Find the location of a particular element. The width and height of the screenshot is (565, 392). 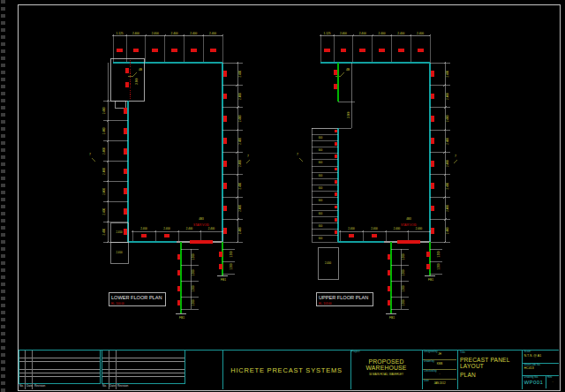

revision-cell: Rev - is located at coordinates (553, 382).